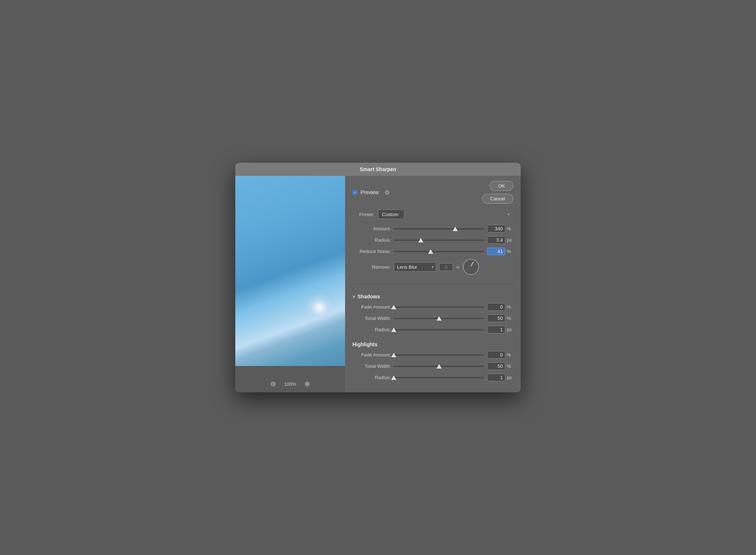 This screenshot has width=756, height=555. What do you see at coordinates (372, 377) in the screenshot?
I see `highlights-radius-label: Radius:` at bounding box center [372, 377].